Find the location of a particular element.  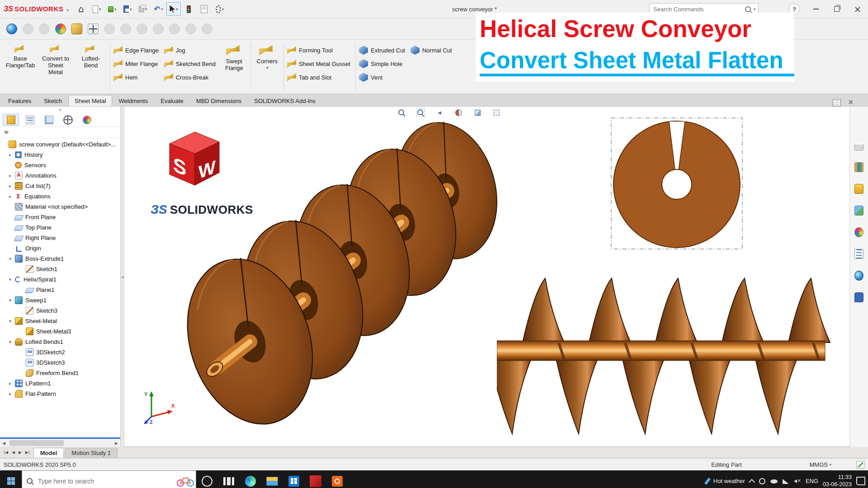

clock-tray-icon is located at coordinates (762, 481).